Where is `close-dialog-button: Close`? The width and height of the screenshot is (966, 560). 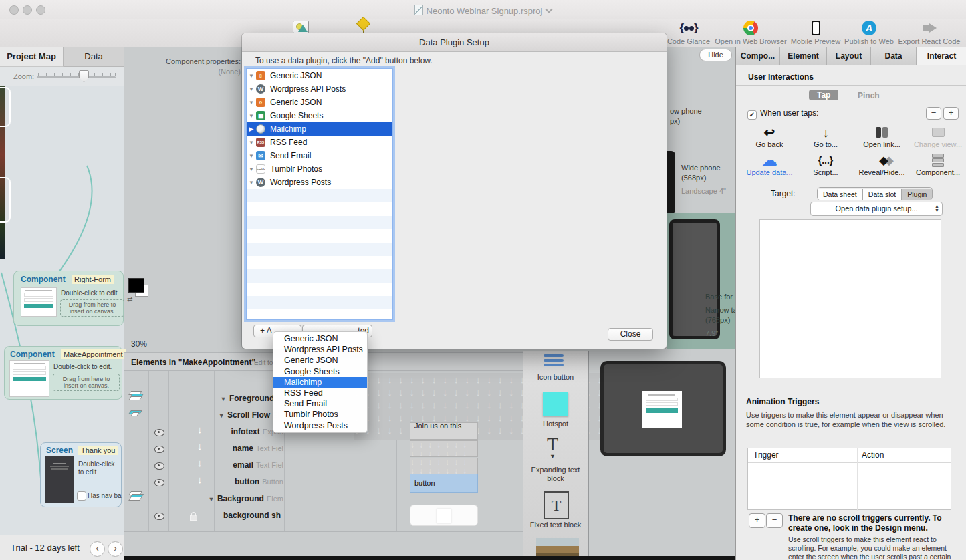 close-dialog-button: Close is located at coordinates (630, 334).